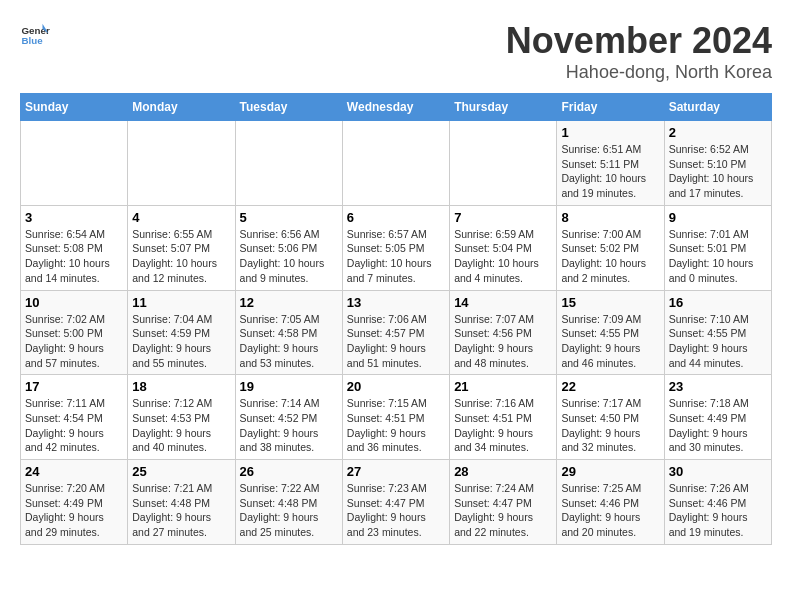 This screenshot has height=612, width=792. I want to click on week-row-0: 1Sunrise: 6:51 AM Sunset: 5:11 PM Daylig…, so click(396, 164).